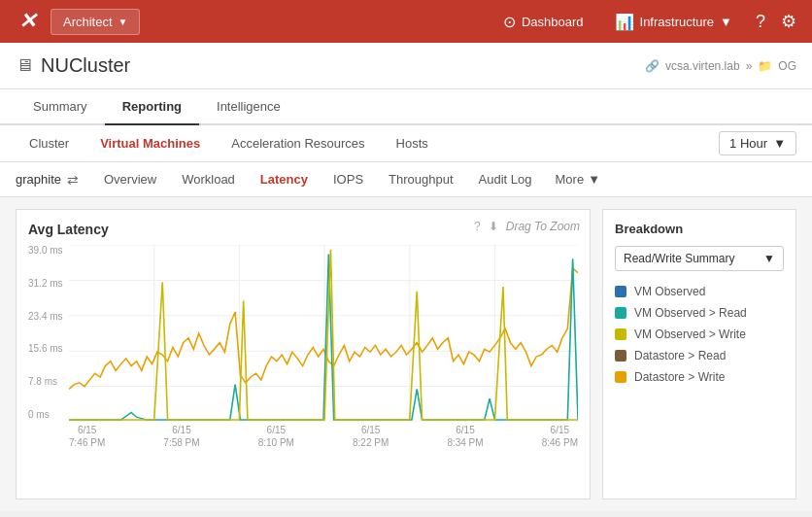 Image resolution: width=812 pixels, height=517 pixels. I want to click on infrastructure-arrow: ▼, so click(727, 21).